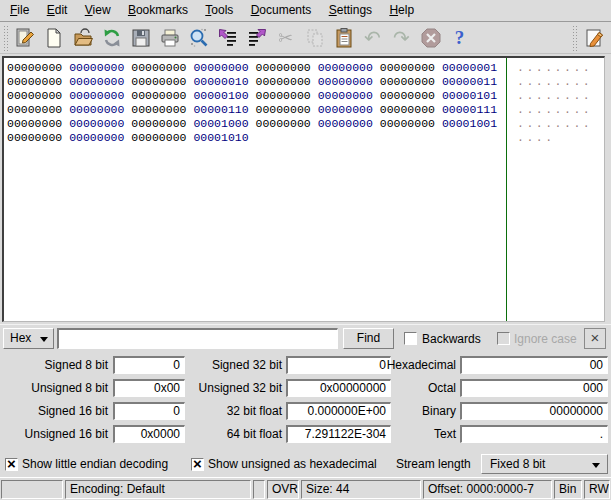 The width and height of the screenshot is (611, 500). I want to click on signed-8bit-label: Signed 8 bit, so click(55, 365).